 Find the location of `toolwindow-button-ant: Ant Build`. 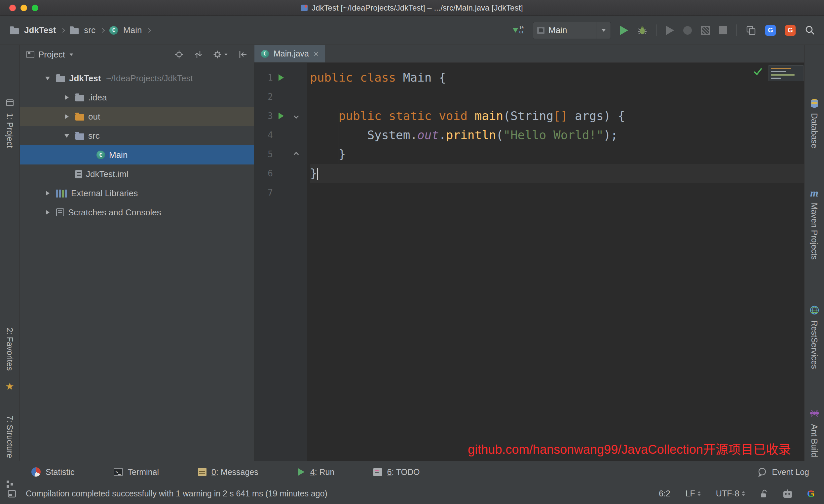

toolwindow-button-ant: Ant Build is located at coordinates (814, 440).